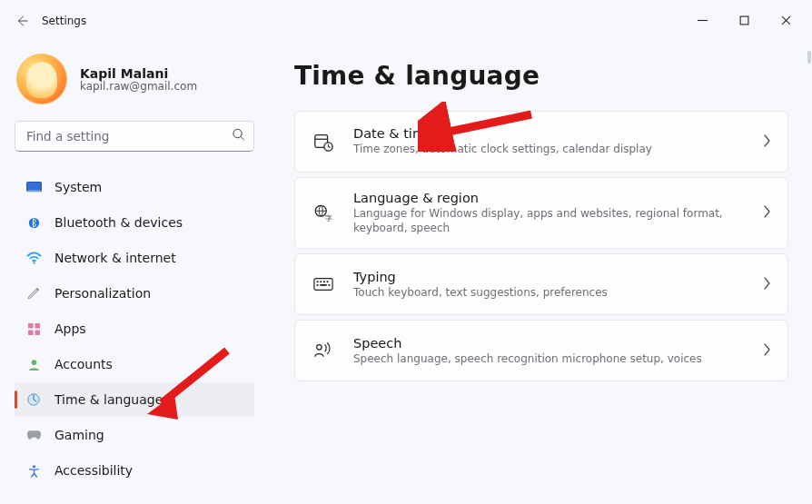  What do you see at coordinates (549, 292) in the screenshot?
I see `card-subtitle: Touch keyboard, text suggestions, prefer…` at bounding box center [549, 292].